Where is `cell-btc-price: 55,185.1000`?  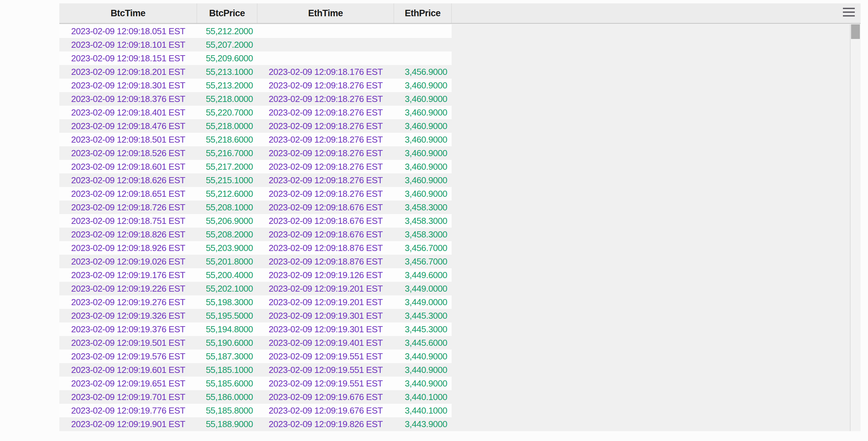 cell-btc-price: 55,185.1000 is located at coordinates (227, 370).